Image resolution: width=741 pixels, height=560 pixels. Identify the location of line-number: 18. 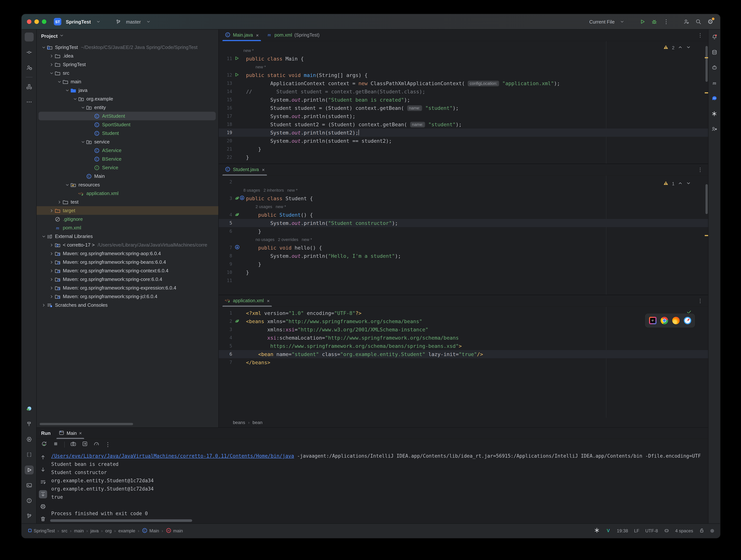
(226, 125).